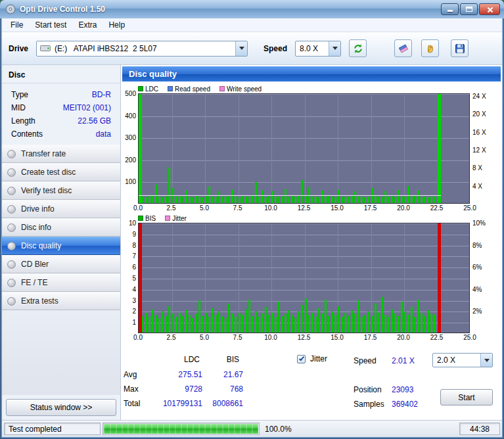 Image resolution: width=504 pixels, height=439 pixels. I want to click on menu-file: File, so click(17, 25).